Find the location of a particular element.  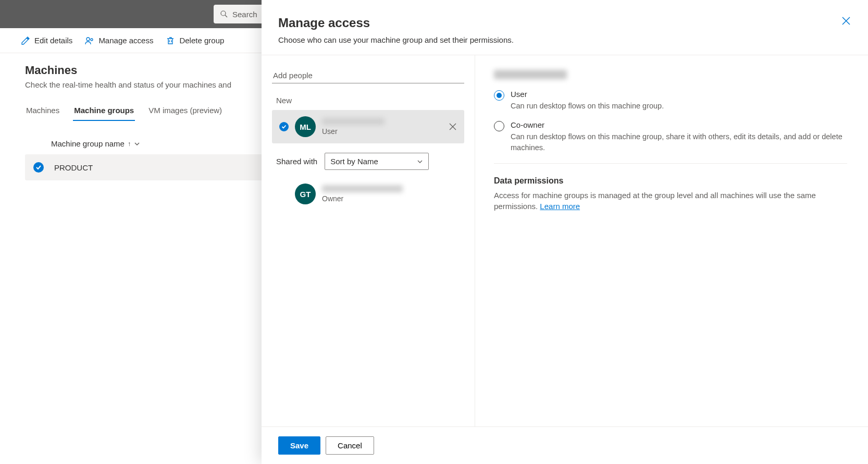

person-info: User is located at coordinates (382, 127).